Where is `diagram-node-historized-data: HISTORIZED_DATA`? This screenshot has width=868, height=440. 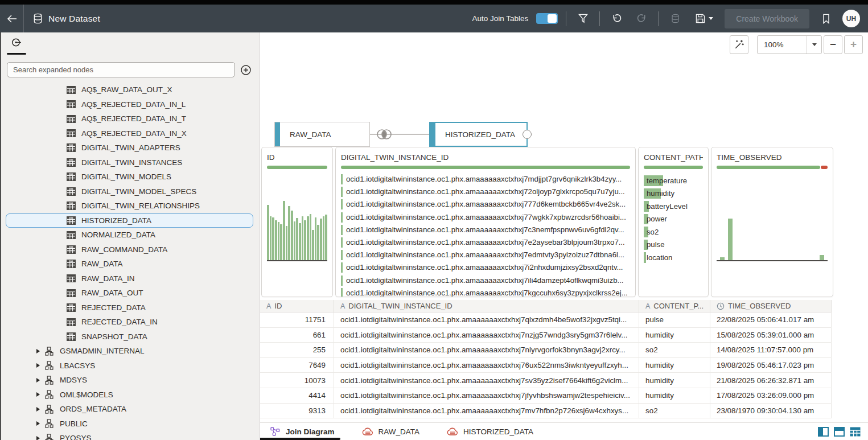 diagram-node-historized-data: HISTORIZED_DATA is located at coordinates (478, 134).